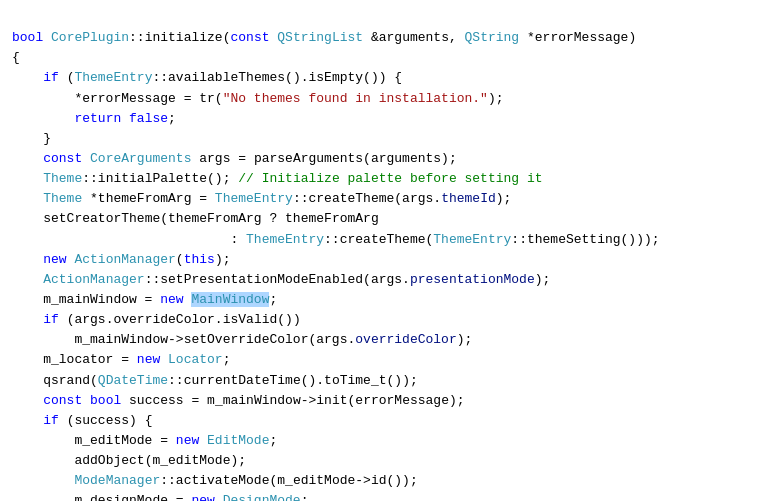  Describe the element at coordinates (66, 380) in the screenshot. I see `fn-qsrand: qsrand` at that location.